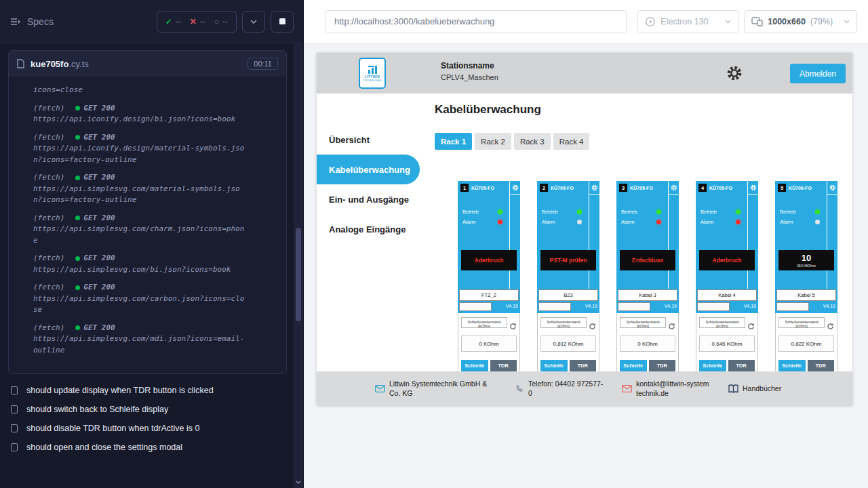 The width and height of the screenshot is (868, 488). Describe the element at coordinates (489, 285) in the screenshot. I see `device-card: 1 KÜ705-FO Betrieb Alarm Aderbruch` at that location.